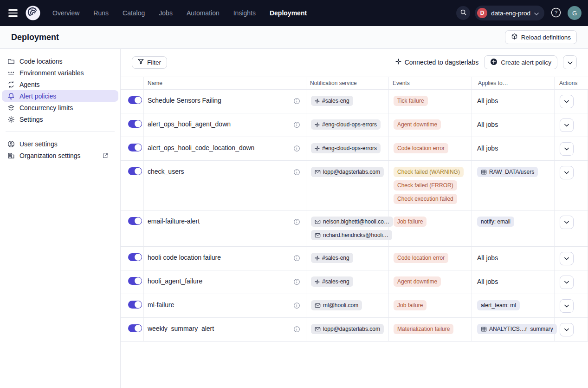 The image size is (588, 388). I want to click on alert-policy-name: alert_ops_hooli_code_location_down, so click(201, 148).